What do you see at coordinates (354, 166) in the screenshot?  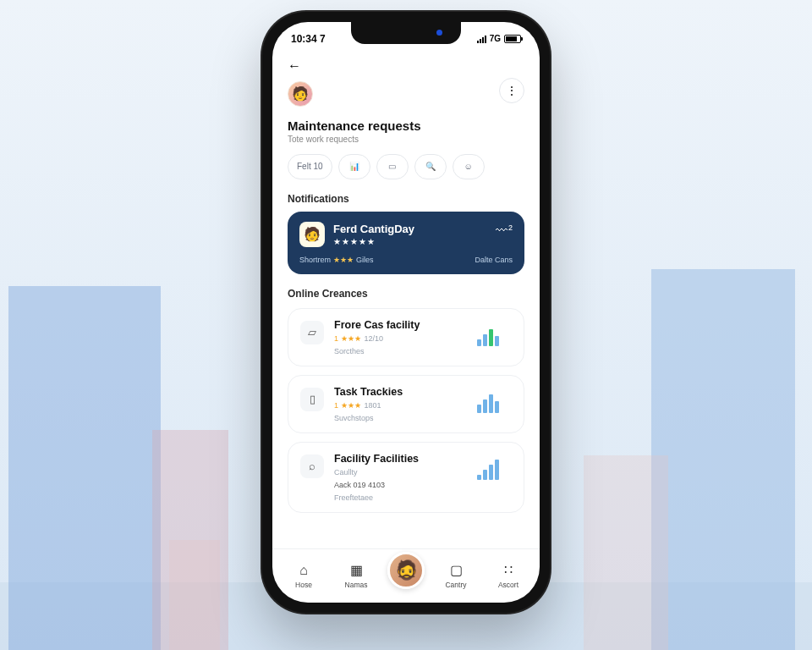 I see `chart-icon: 📊` at bounding box center [354, 166].